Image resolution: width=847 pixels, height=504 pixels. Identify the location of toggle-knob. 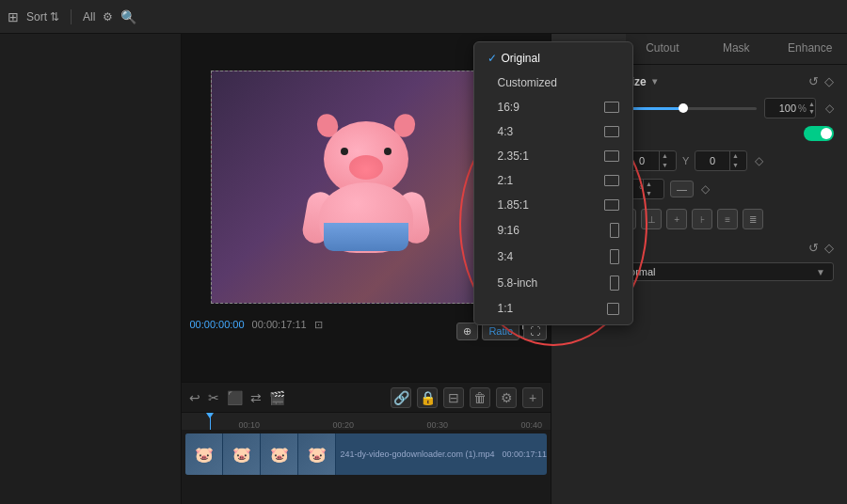
(826, 134).